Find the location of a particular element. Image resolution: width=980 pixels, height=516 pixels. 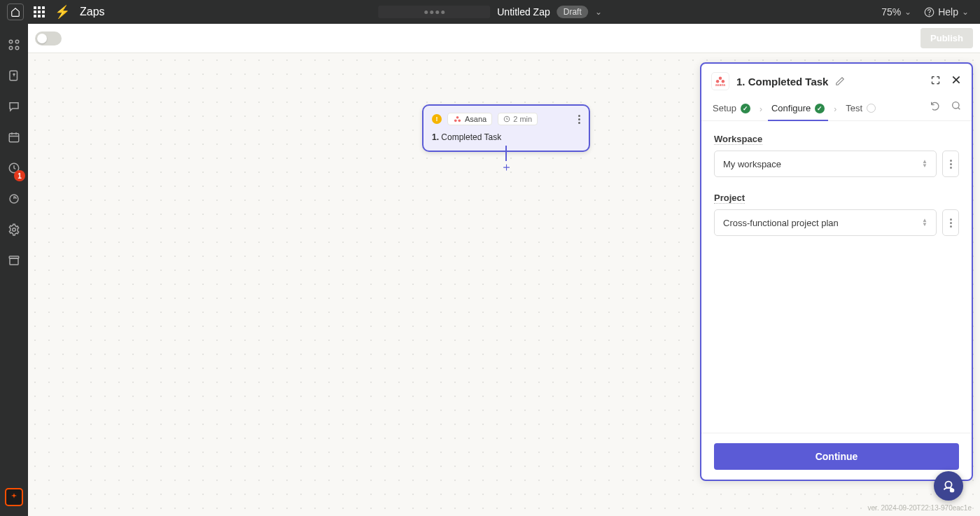

help-fab is located at coordinates (948, 486).